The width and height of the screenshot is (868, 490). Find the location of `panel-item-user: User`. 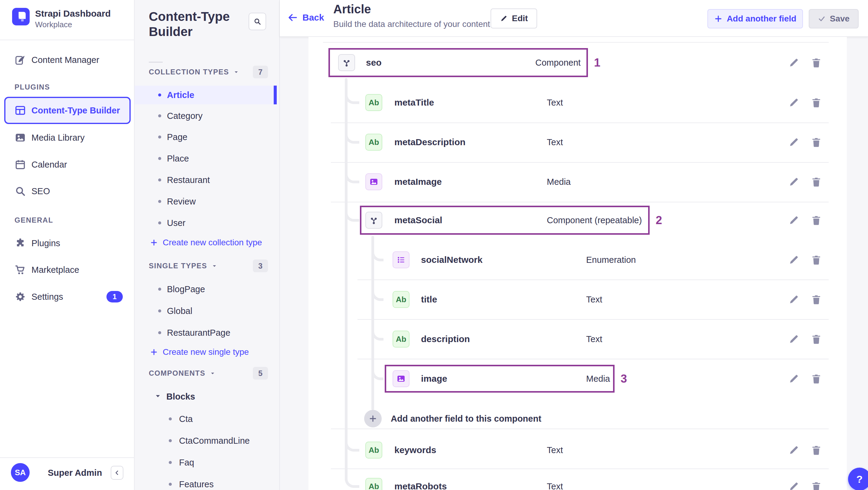

panel-item-user: User is located at coordinates (176, 223).